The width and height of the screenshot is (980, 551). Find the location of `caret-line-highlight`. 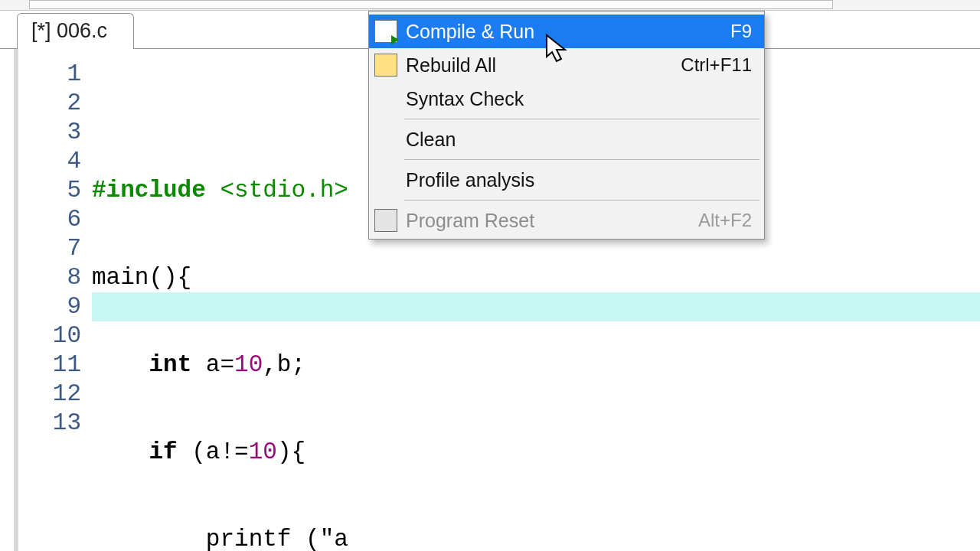

caret-line-highlight is located at coordinates (536, 307).